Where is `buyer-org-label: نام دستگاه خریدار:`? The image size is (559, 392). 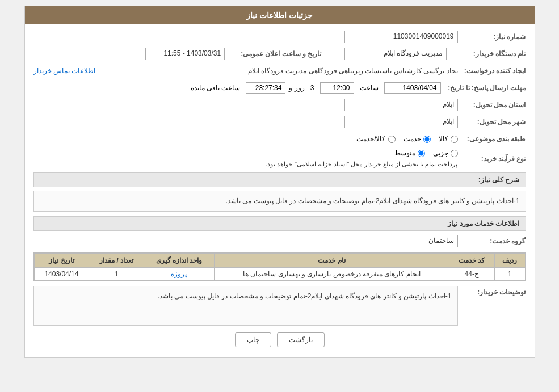 buyer-org-label: نام دستگاه خریدار: is located at coordinates (492, 54).